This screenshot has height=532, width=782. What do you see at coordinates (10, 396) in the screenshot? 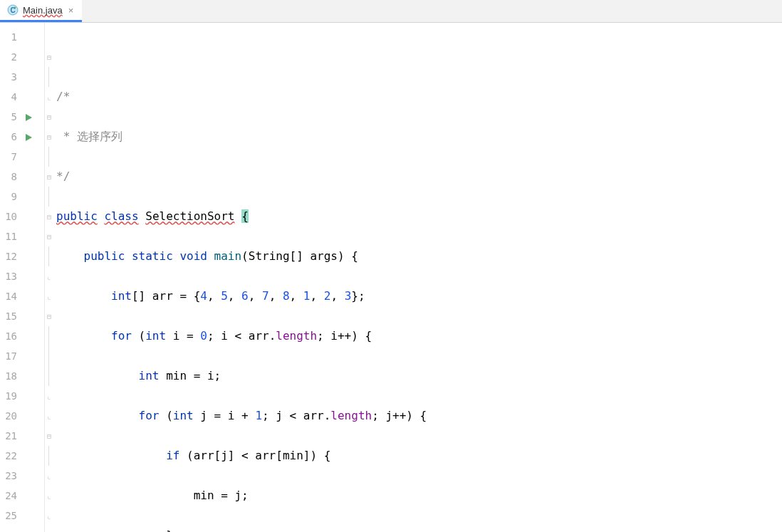
I see `line-number: 19` at bounding box center [10, 396].